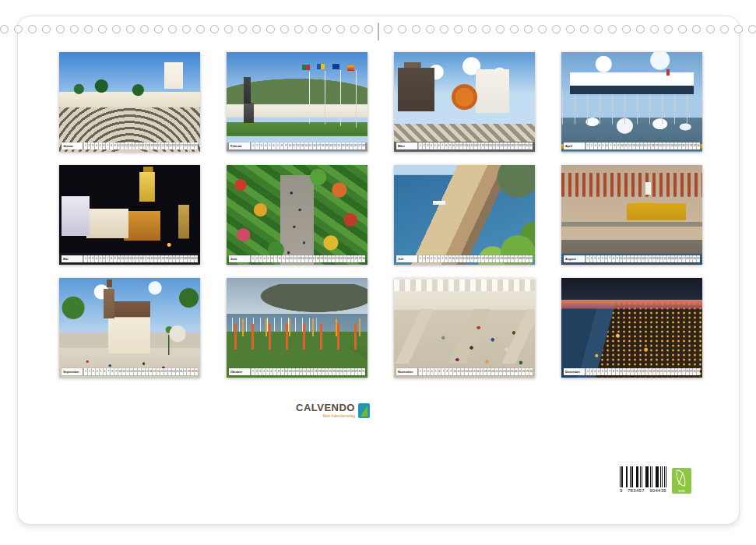 This screenshot has width=756, height=545. I want to click on barcode-group-2: 904435, so click(658, 490).